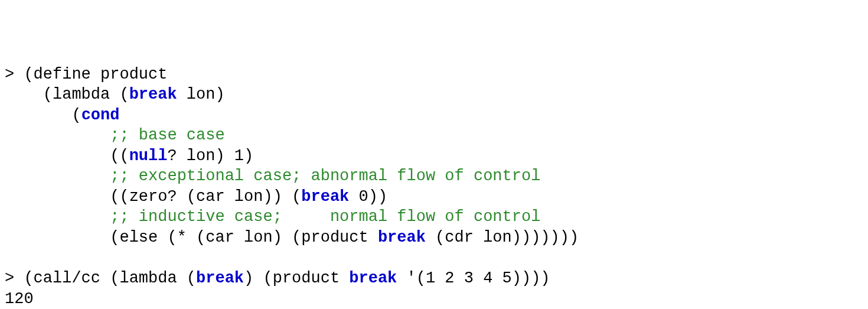 The width and height of the screenshot is (868, 309). I want to click on line-output: 120, so click(19, 299).